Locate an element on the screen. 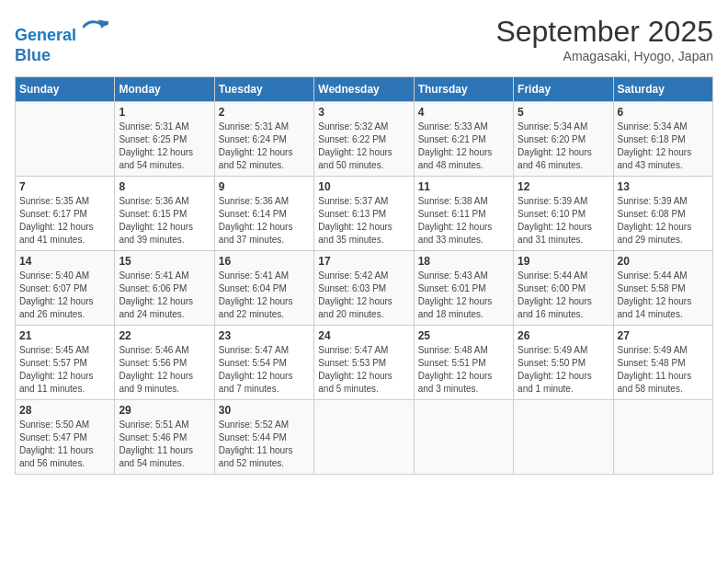 This screenshot has width=728, height=563. day-info: Sunrise: 5:39 AM Sunset: 6:10 PM Dayligh… is located at coordinates (563, 221).